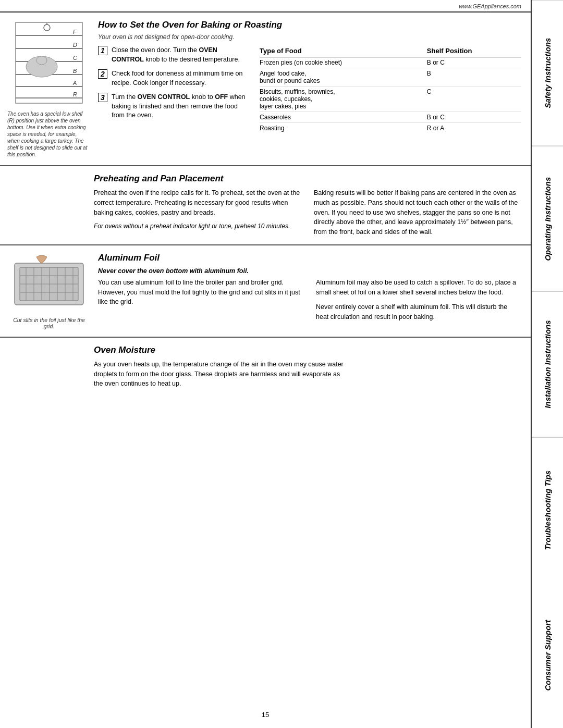 The image size is (563, 728). I want to click on col-position-header: Shelf Position, so click(474, 52).